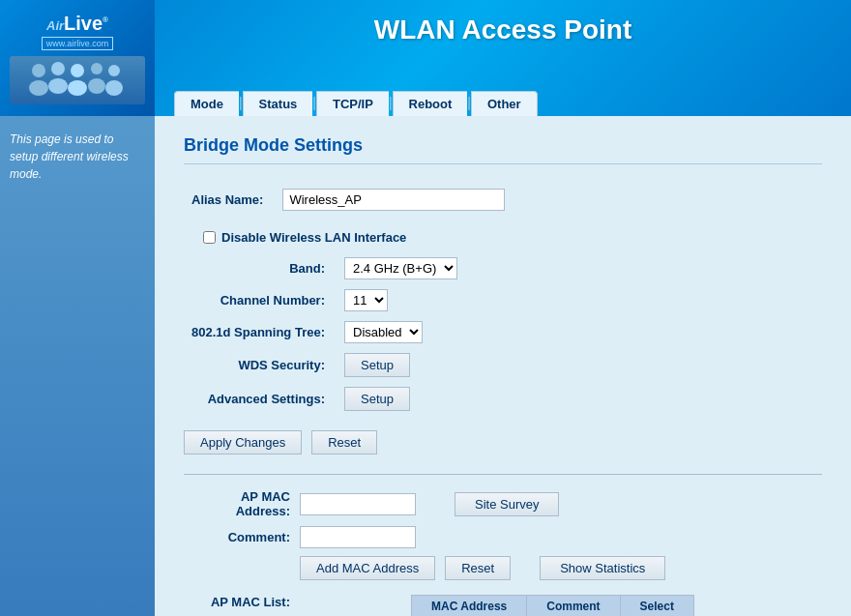 The width and height of the screenshot is (851, 616). What do you see at coordinates (70, 157) in the screenshot?
I see `sidebar-description: This page is used to setup different wir…` at bounding box center [70, 157].